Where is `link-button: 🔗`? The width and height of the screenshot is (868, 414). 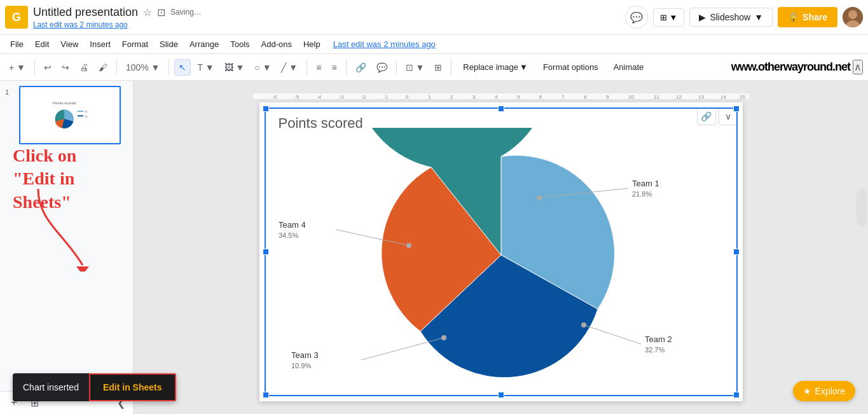
link-button: 🔗 is located at coordinates (361, 67).